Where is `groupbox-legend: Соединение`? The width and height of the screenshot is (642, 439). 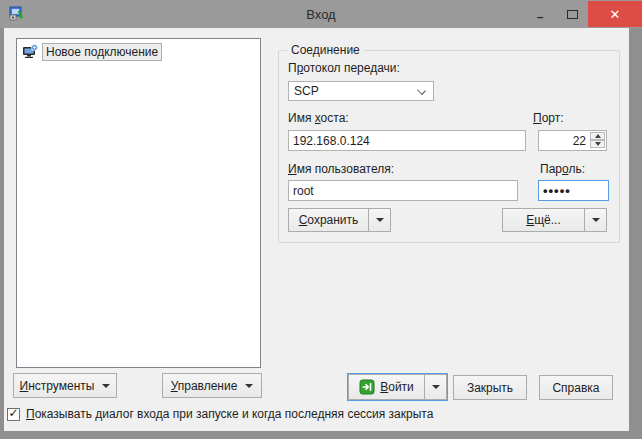
groupbox-legend: Соединение is located at coordinates (326, 50).